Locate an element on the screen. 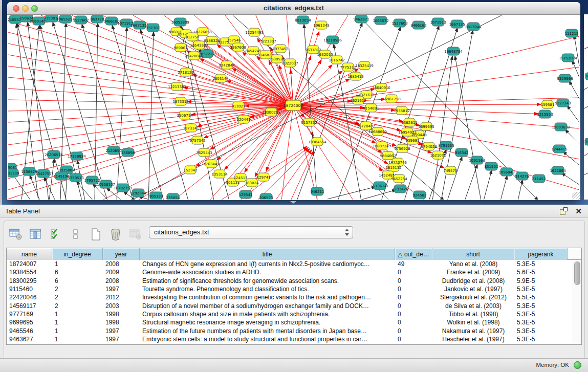 Image resolution: width=588 pixels, height=372 pixels. table-cell: 5.5E-5 is located at coordinates (541, 297).